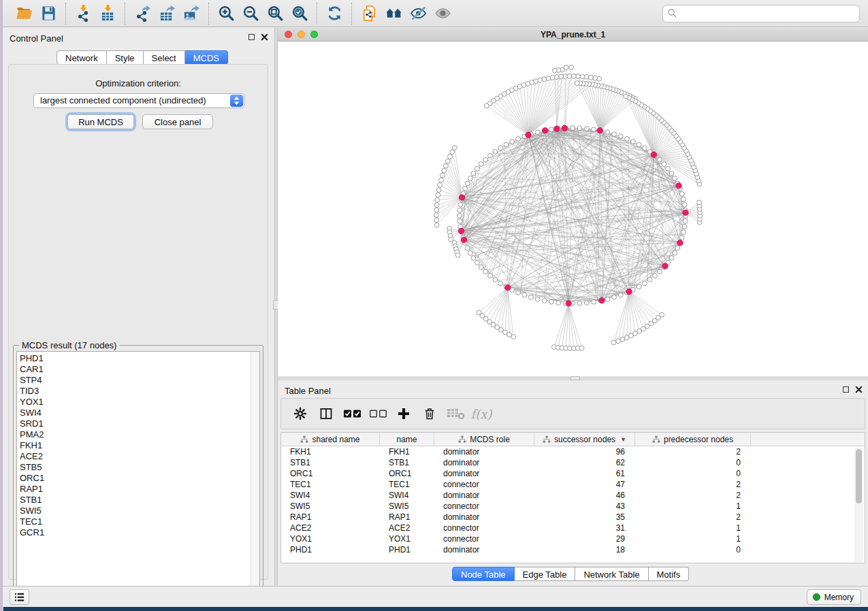  Describe the element at coordinates (207, 57) in the screenshot. I see `tab-mcds: MCDS` at that location.